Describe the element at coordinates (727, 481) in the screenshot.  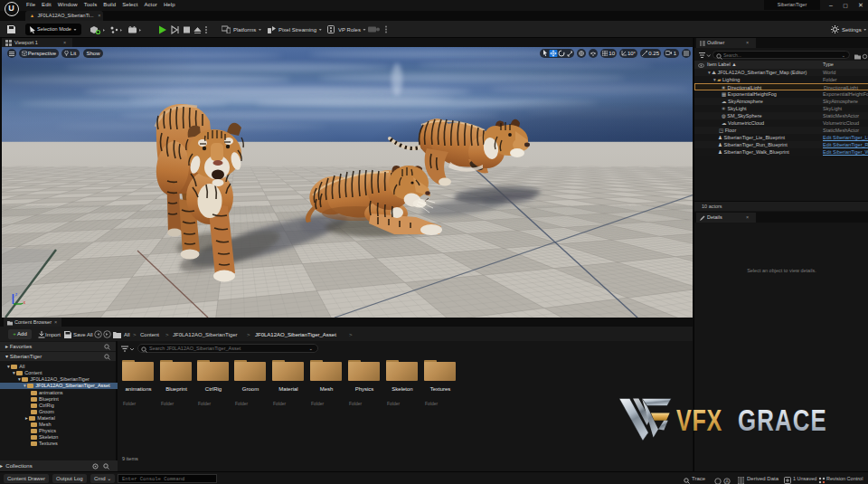
I see `svg-text: A` at that location.